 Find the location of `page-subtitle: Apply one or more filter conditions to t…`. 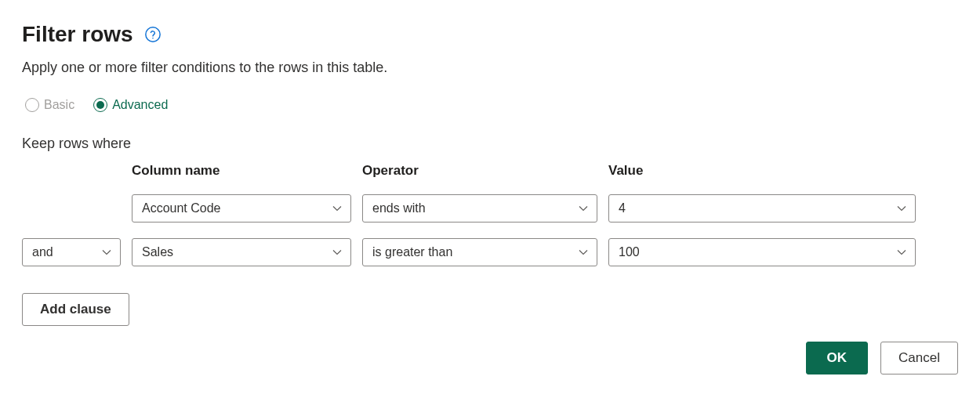

page-subtitle: Apply one or more filter conditions to t… is located at coordinates (490, 67).